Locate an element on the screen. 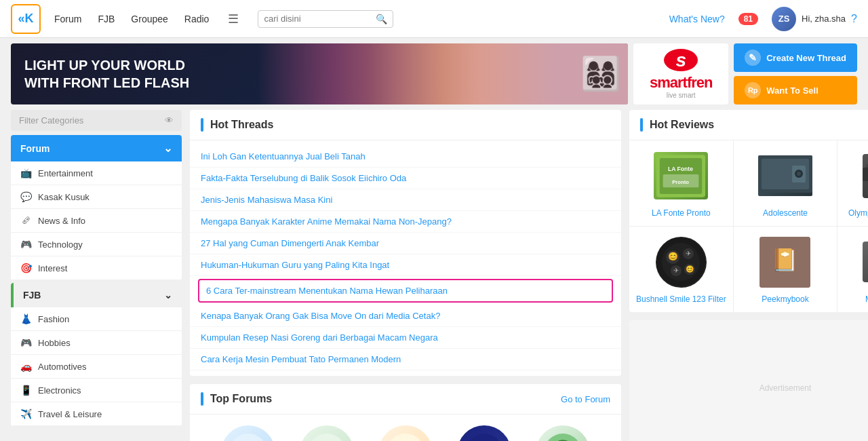 The width and height of the screenshot is (868, 441). news-info-icon: 🗞 is located at coordinates (26, 220).